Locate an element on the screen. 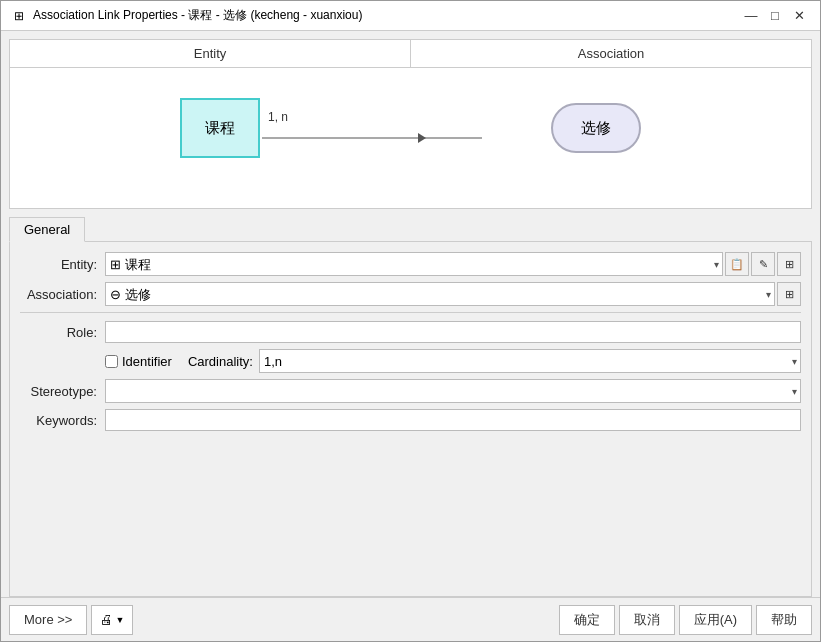 The width and height of the screenshot is (821, 642). keywords-input is located at coordinates (453, 420).